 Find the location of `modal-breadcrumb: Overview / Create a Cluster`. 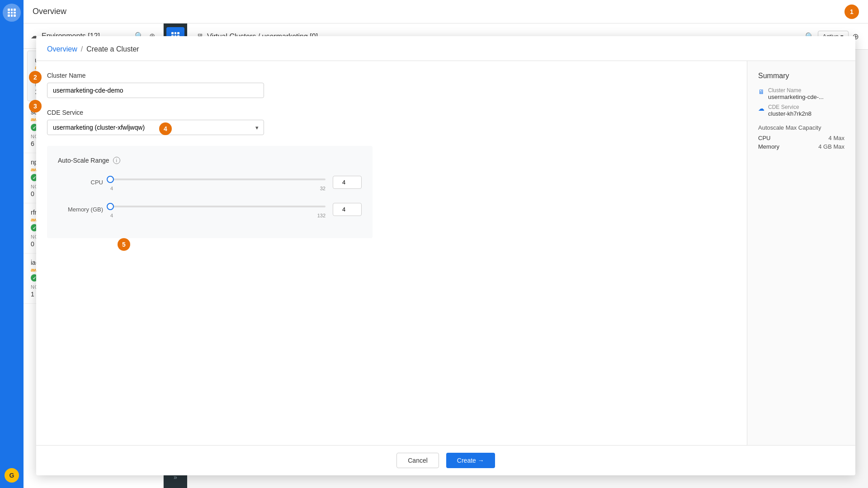

modal-breadcrumb: Overview / Create a Cluster is located at coordinates (521, 49).